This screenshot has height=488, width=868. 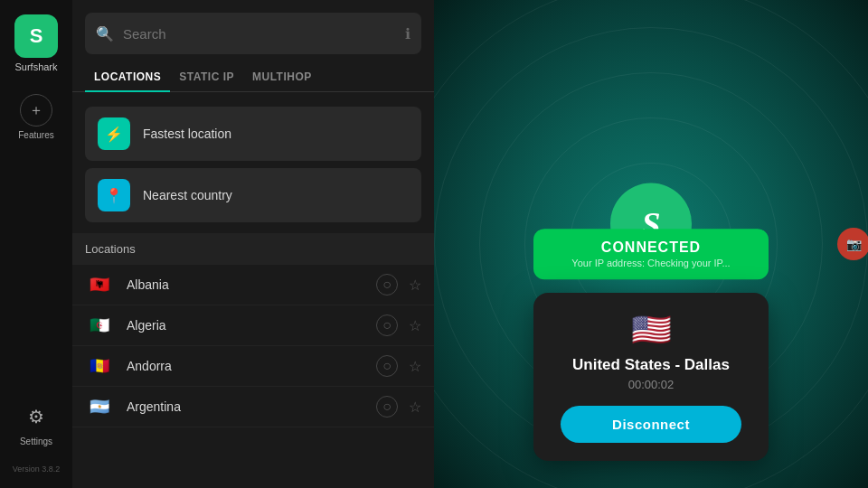 I want to click on list-item: 🇦🇩 Andorra ○ ☆, so click(x=253, y=367).